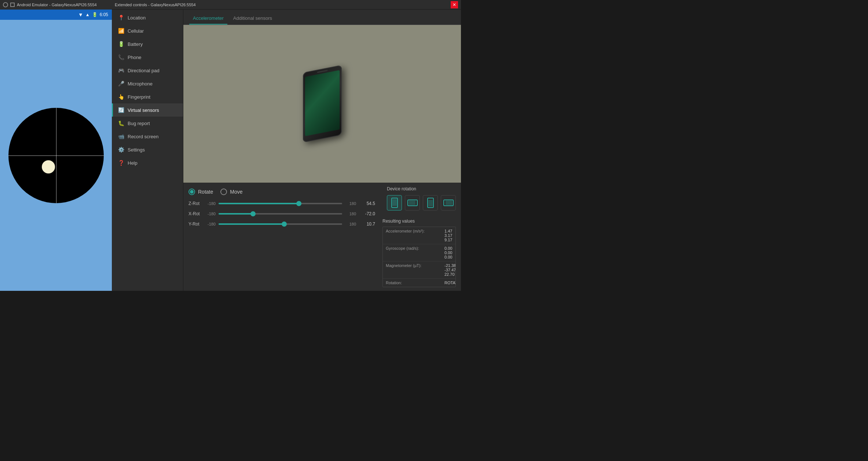  What do you see at coordinates (415, 235) in the screenshot?
I see `results-key-accelerometer: Accelerometer (m/s²):` at bounding box center [415, 235].